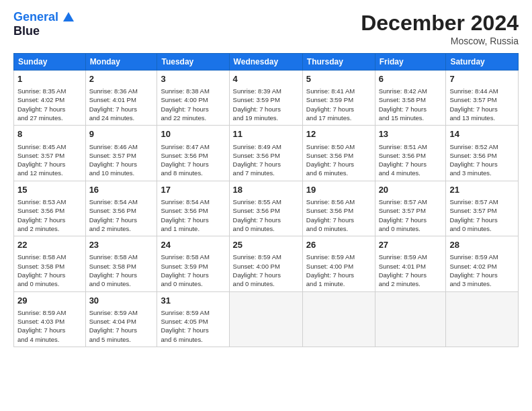 This screenshot has height=411, width=532. Describe the element at coordinates (411, 160) in the screenshot. I see `day-info: Sunrise: 8:51 AM Sunset: 3:56 PM Dayligh…` at that location.